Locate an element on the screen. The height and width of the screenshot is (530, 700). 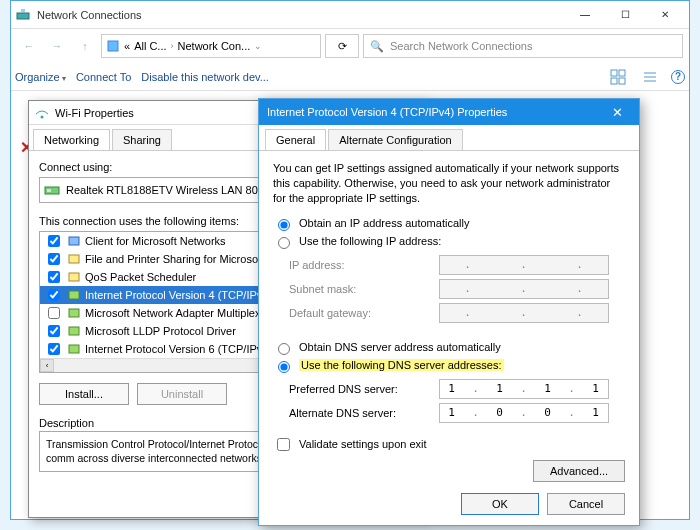
control-panel-icon is located at coordinates (113, 46).